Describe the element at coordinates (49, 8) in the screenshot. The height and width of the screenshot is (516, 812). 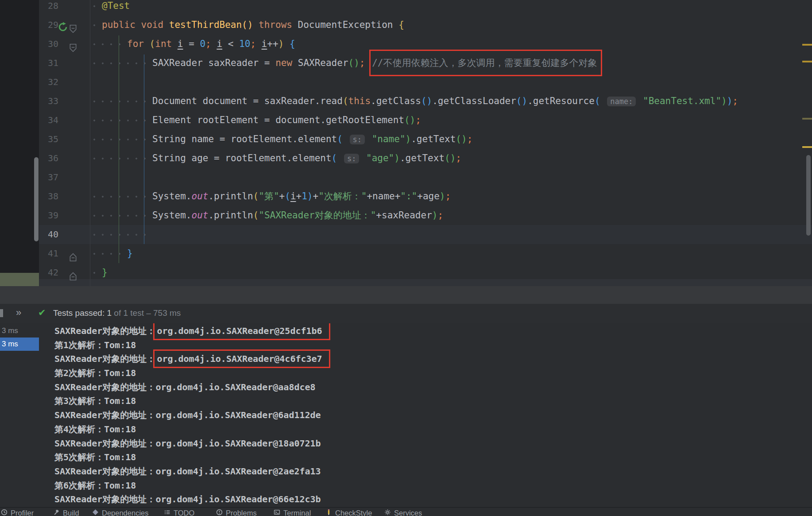
I see `line-number: 28` at that location.